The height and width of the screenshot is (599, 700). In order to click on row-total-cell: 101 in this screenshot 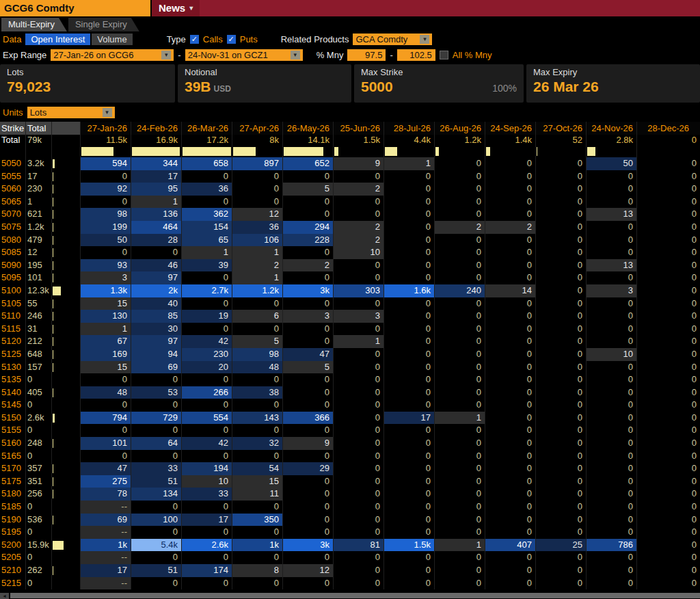, I will do `click(39, 278)`.